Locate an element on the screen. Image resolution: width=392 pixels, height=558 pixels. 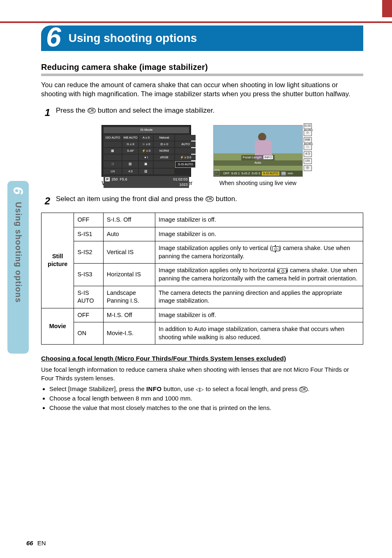
lv-focal-text: Focal Length is located at coordinates (252, 157).